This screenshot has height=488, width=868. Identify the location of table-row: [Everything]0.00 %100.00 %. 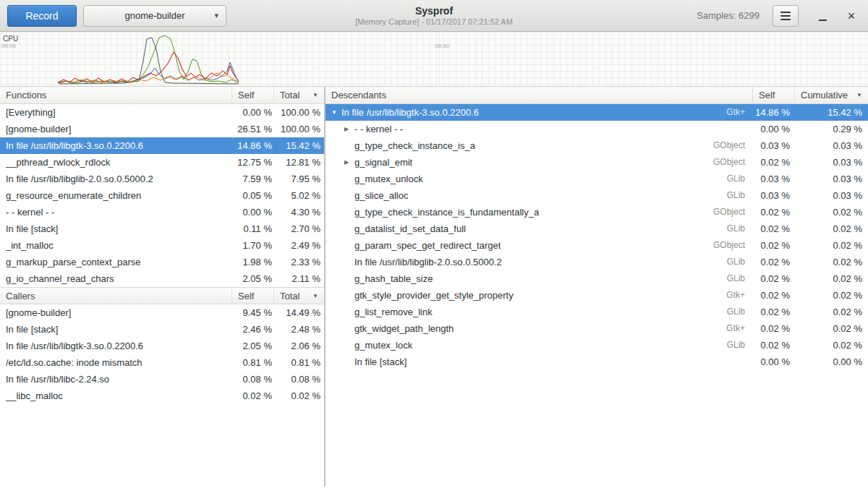
(162, 113).